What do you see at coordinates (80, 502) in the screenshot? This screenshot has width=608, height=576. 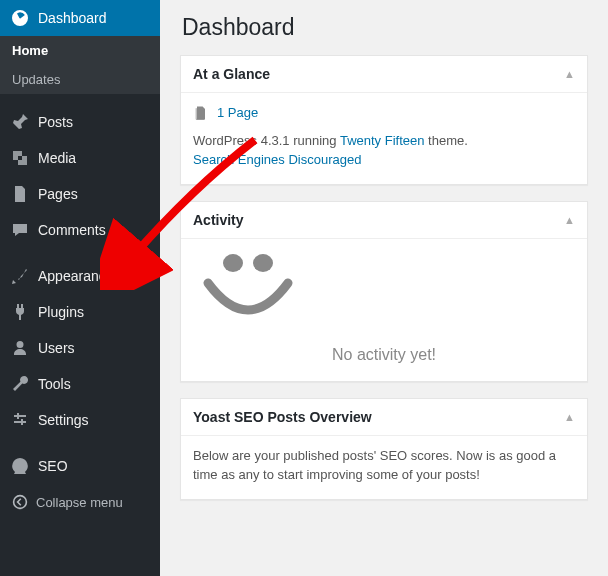 I see `collapse-label: Collapse menu` at bounding box center [80, 502].